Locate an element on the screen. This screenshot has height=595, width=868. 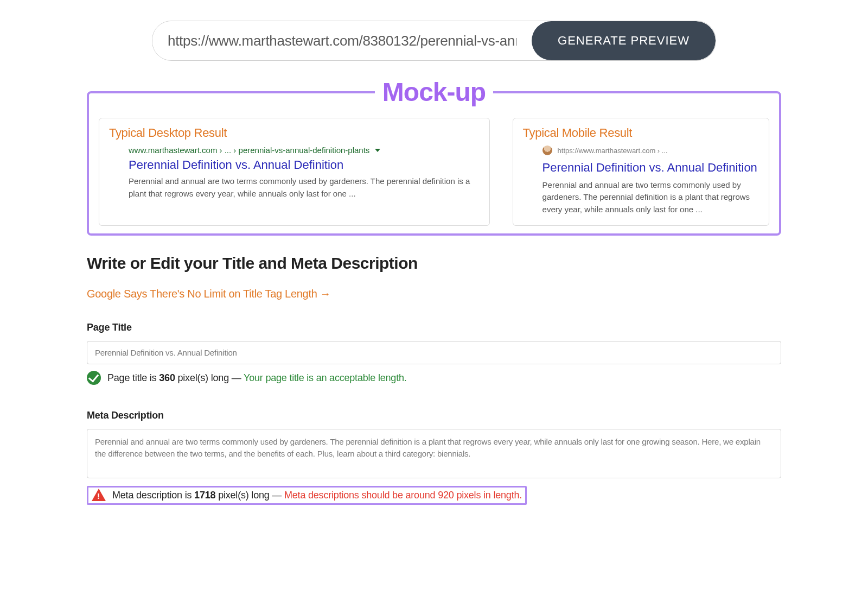
meta-description-input: Perennial and annual are two terms commo… is located at coordinates (434, 454).